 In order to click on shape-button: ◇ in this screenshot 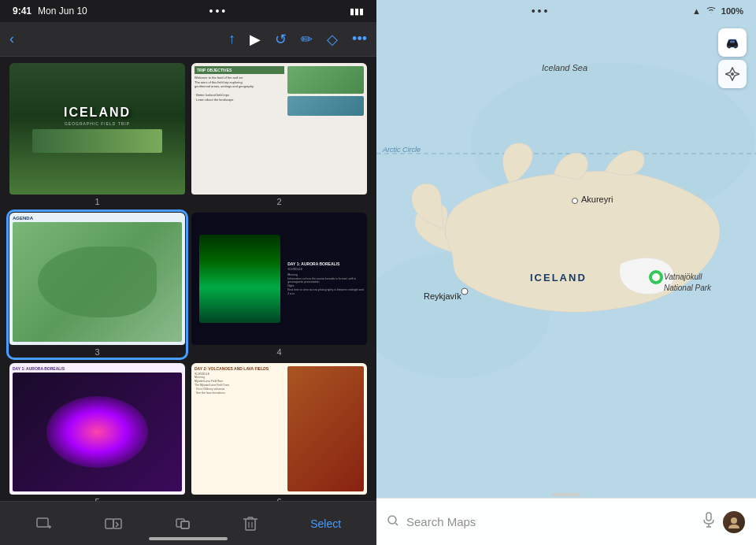, I will do `click(332, 39)`.